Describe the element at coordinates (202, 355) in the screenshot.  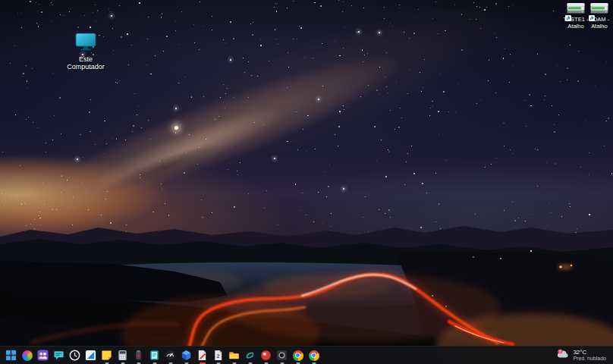
I see `document-pen-icon` at that location.